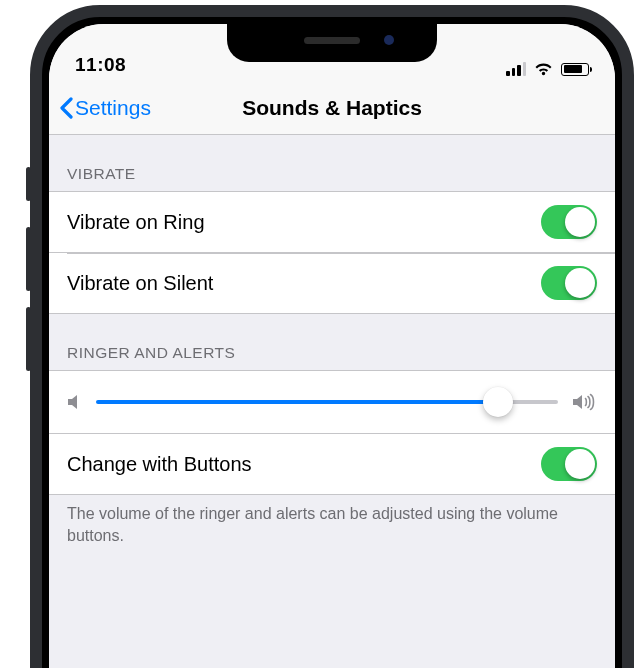 The width and height of the screenshot is (640, 668). I want to click on row-ringer-volume, so click(332, 402).